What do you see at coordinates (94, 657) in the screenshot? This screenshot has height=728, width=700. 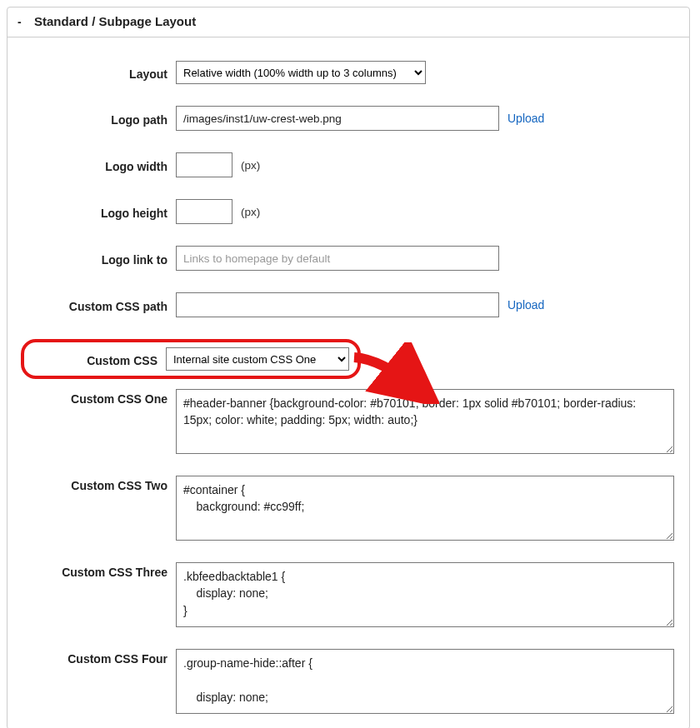 I see `label-css-four: Custom CSS Four` at bounding box center [94, 657].